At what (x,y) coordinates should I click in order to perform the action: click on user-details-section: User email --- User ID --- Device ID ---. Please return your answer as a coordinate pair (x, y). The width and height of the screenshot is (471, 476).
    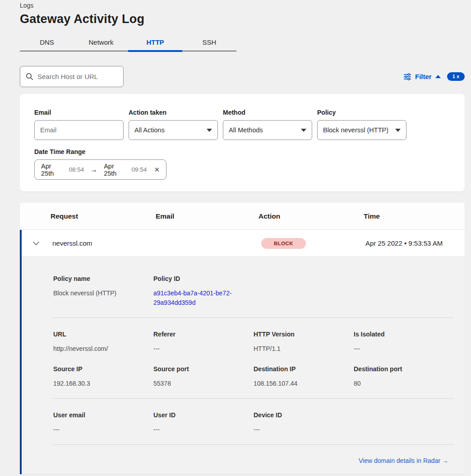
    Looking at the image, I should click on (254, 422).